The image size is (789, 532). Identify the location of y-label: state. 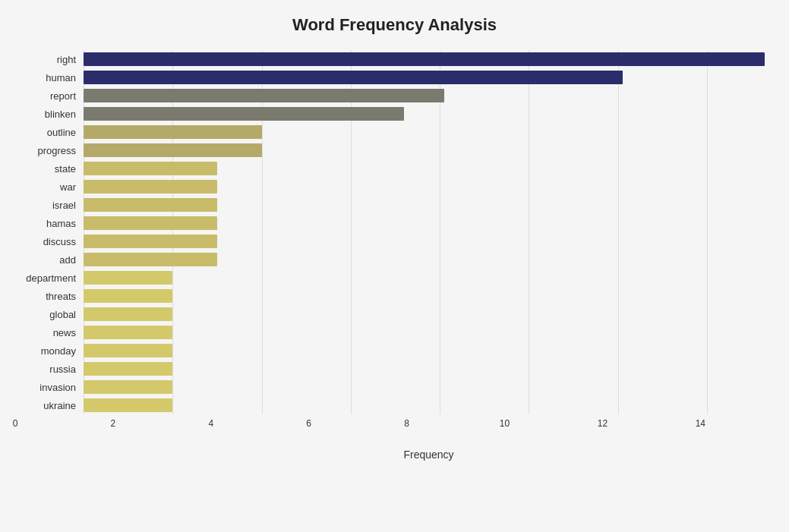
(46, 168).